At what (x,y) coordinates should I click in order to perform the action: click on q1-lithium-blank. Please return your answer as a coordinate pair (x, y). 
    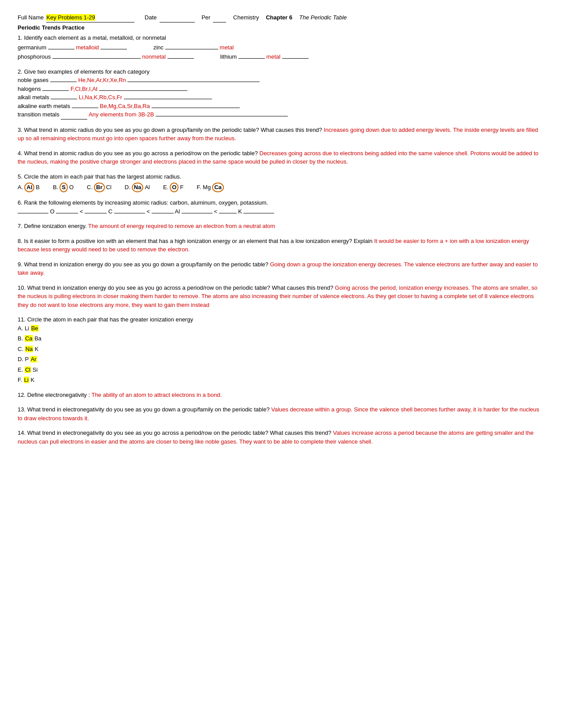
    Looking at the image, I should click on (252, 58).